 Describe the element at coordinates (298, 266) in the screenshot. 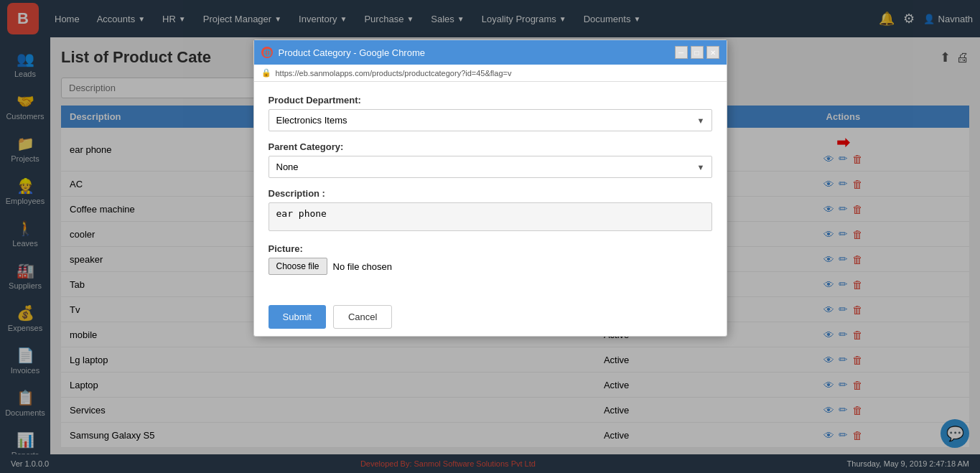

I see `choose-file-button: Choose file` at that location.